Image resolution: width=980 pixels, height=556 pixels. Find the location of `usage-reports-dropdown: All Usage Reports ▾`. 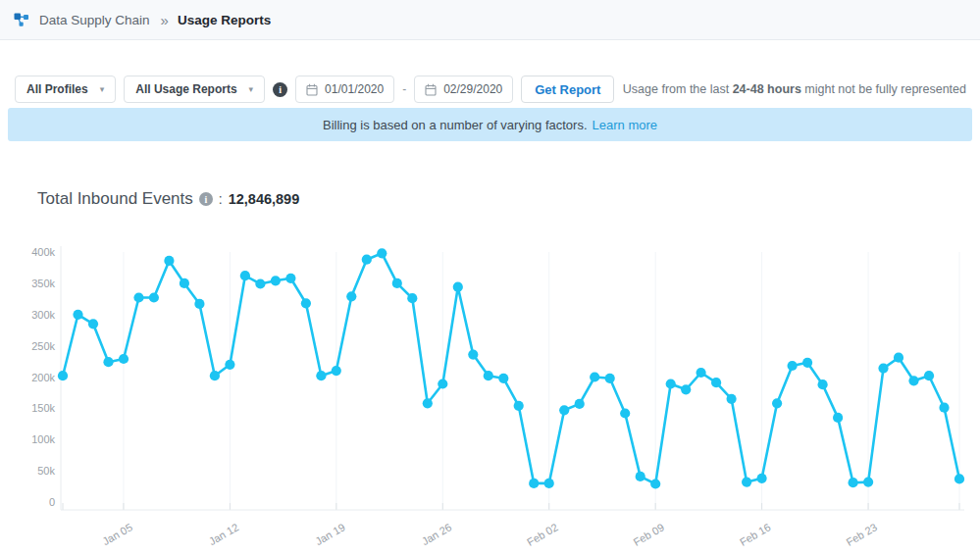

usage-reports-dropdown: All Usage Reports ▾ is located at coordinates (194, 89).